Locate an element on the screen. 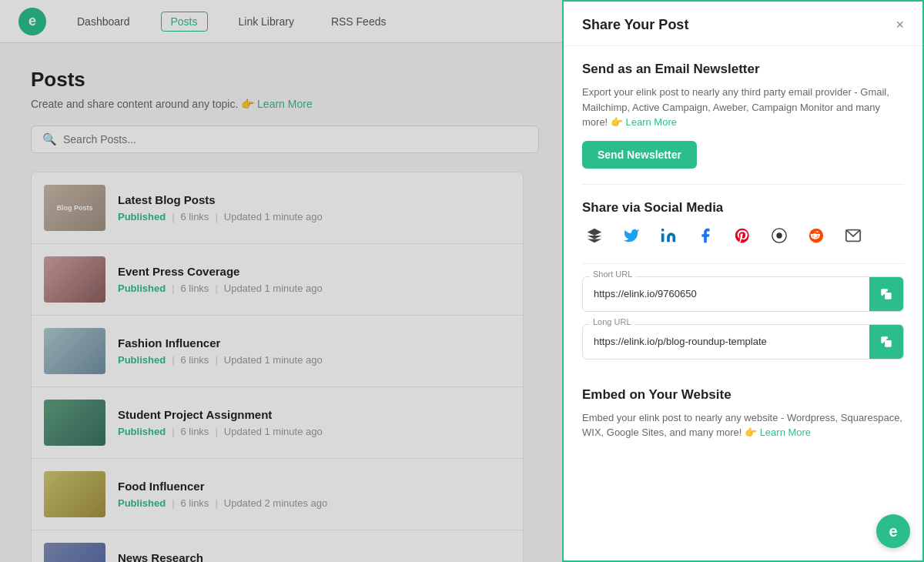  send-newsletter-button: Send Newsletter is located at coordinates (639, 155).